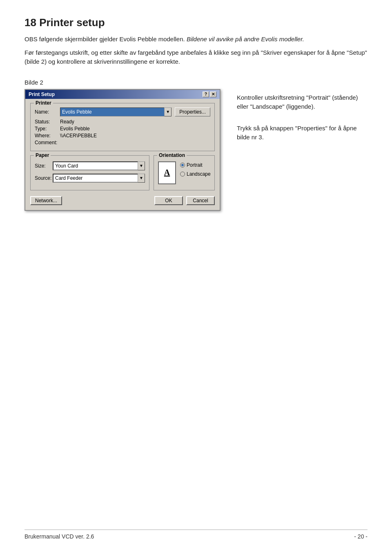  Describe the element at coordinates (116, 112) in the screenshot. I see `name-select: Evolis Pebble` at that location.